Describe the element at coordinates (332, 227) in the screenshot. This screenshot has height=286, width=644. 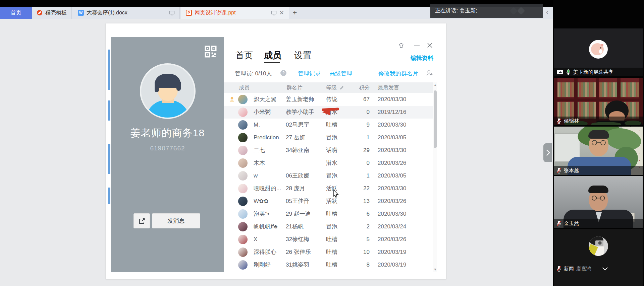
I see `member-level: 冒泡` at that location.